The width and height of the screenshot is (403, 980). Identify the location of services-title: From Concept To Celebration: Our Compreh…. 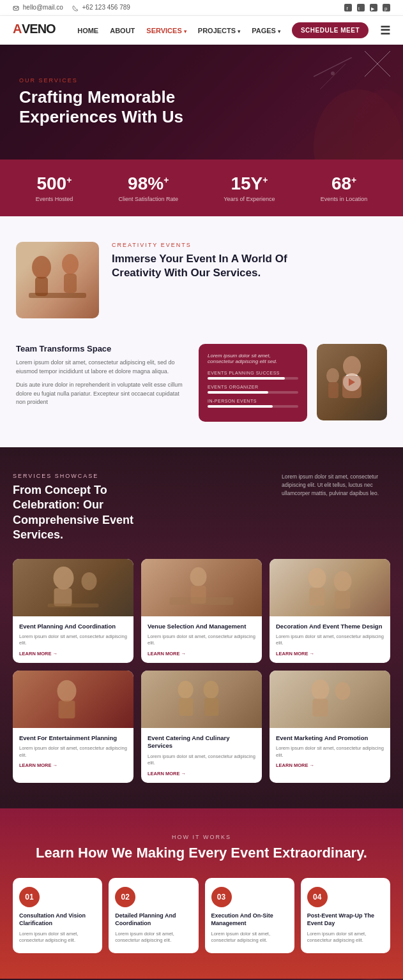
(83, 513).